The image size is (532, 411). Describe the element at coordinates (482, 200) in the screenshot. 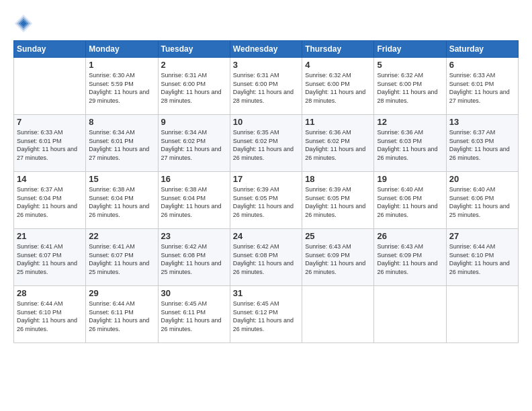

I see `calendar-cell: 20Sunrise: 6:40 AMSunset: 6:06 PMDayligh…` at that location.